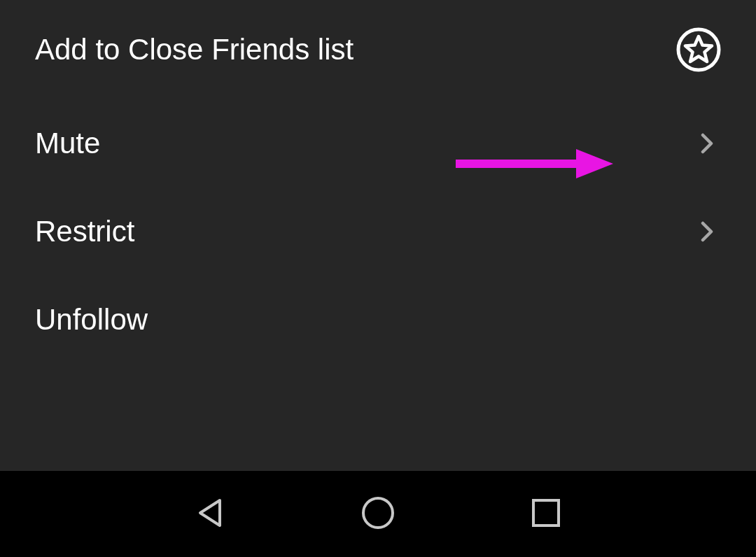 Image resolution: width=756 pixels, height=557 pixels. I want to click on circle-home-icon, so click(378, 514).